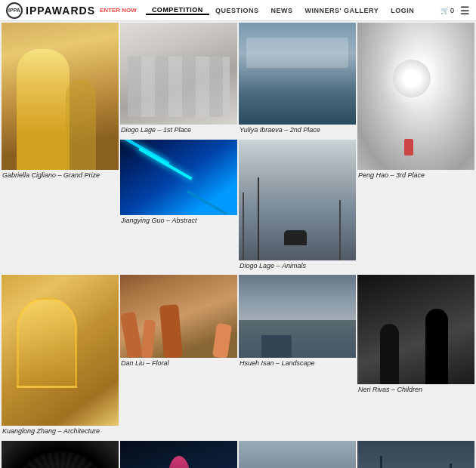 This screenshot has height=468, width=476. Describe the element at coordinates (257, 266) in the screenshot. I see `photographer-name-7: Diogo Lage` at that location.